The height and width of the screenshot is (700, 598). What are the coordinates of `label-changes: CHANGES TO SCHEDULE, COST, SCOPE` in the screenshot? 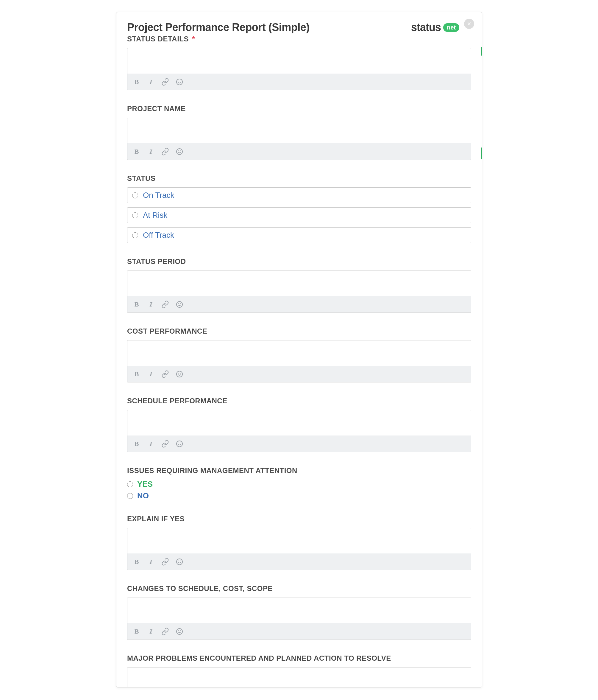 It's located at (299, 589).